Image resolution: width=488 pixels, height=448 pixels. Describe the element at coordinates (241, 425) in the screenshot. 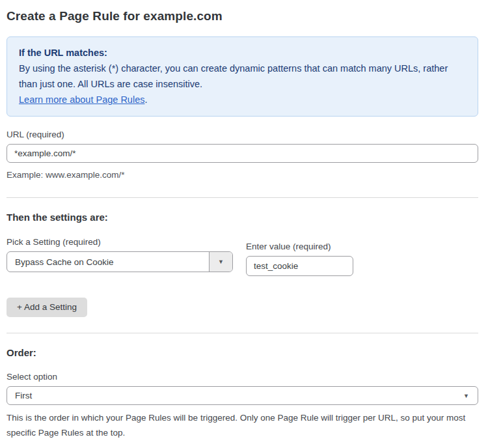

I see `order-help-text: This is the order in which your Page Rul…` at that location.